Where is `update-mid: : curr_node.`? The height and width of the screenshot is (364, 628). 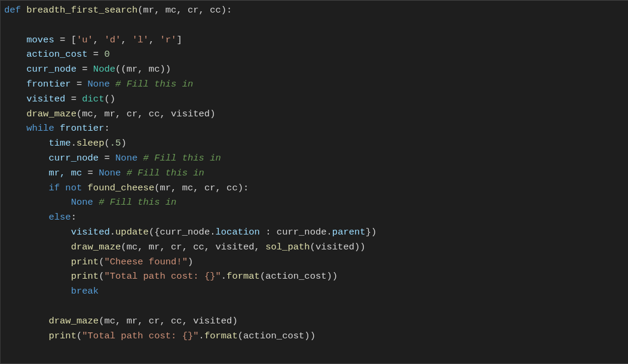
update-mid: : curr_node. is located at coordinates (296, 232).